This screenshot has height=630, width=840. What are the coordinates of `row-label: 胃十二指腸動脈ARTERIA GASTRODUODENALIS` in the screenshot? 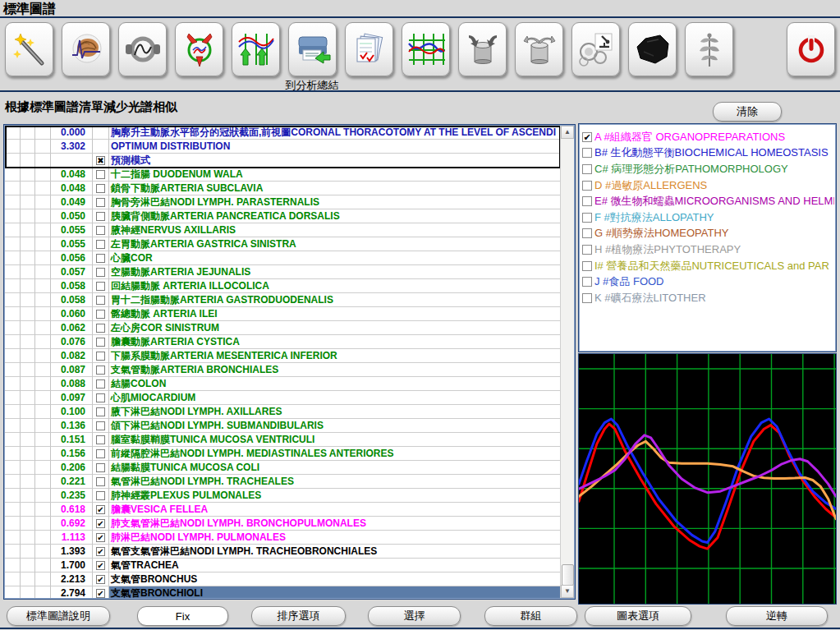 It's located at (335, 301).